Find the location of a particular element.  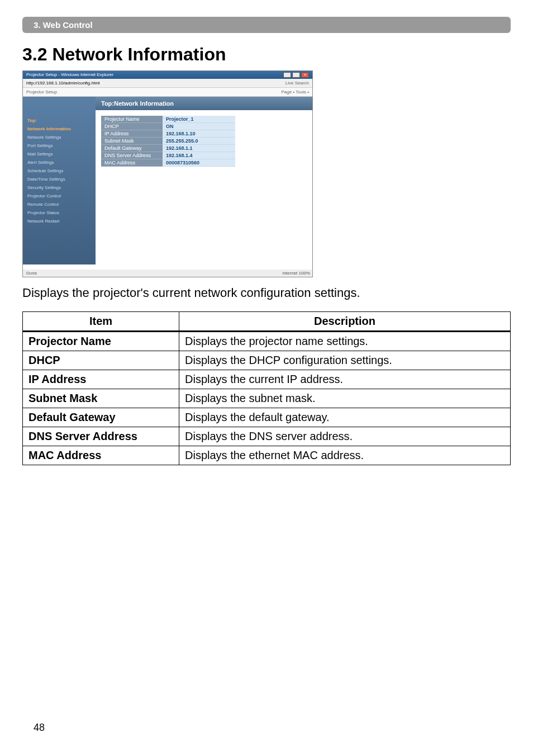

info-row: Subnet Mask255.255.255.0 is located at coordinates (168, 141).